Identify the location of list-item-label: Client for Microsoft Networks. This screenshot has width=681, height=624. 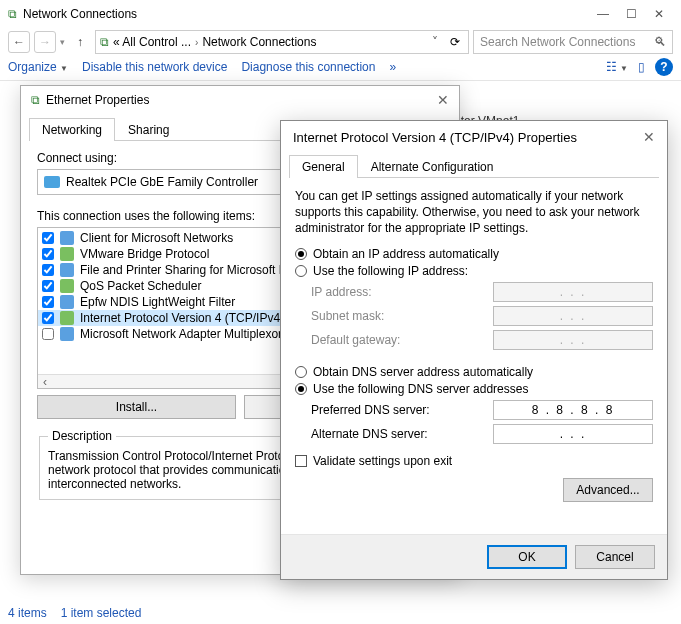
(156, 238).